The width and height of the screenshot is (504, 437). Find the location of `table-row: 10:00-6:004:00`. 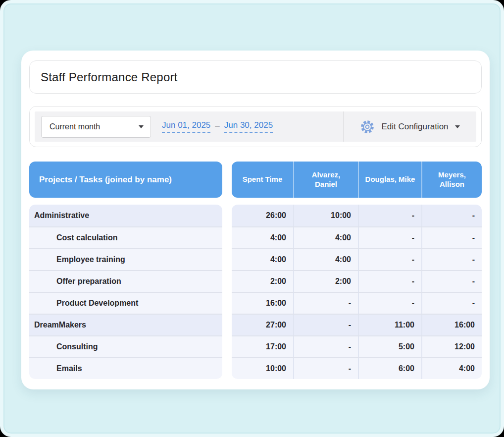

table-row: 10:00-6:004:00 is located at coordinates (356, 368).